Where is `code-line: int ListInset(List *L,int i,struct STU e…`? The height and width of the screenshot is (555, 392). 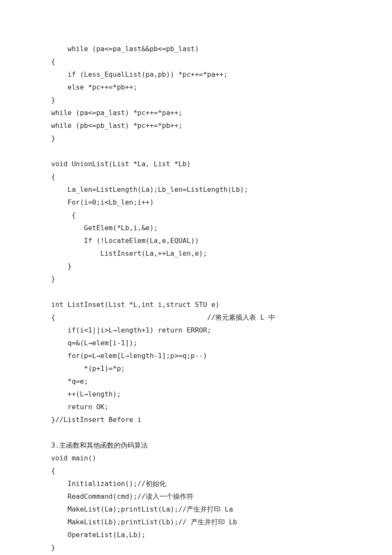 code-line: int ListInset(List *L,int i,struct STU e… is located at coordinates (196, 305).